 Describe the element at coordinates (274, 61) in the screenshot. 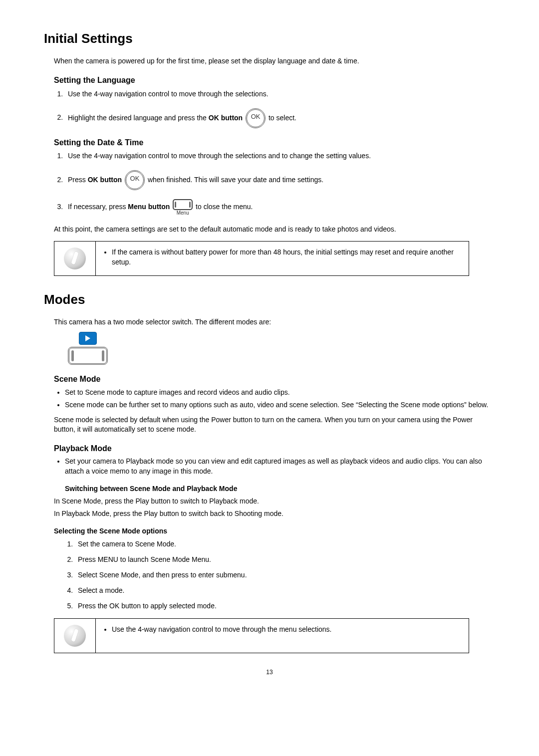

I see `intro-text: When the camera is powered up for the fi…` at that location.